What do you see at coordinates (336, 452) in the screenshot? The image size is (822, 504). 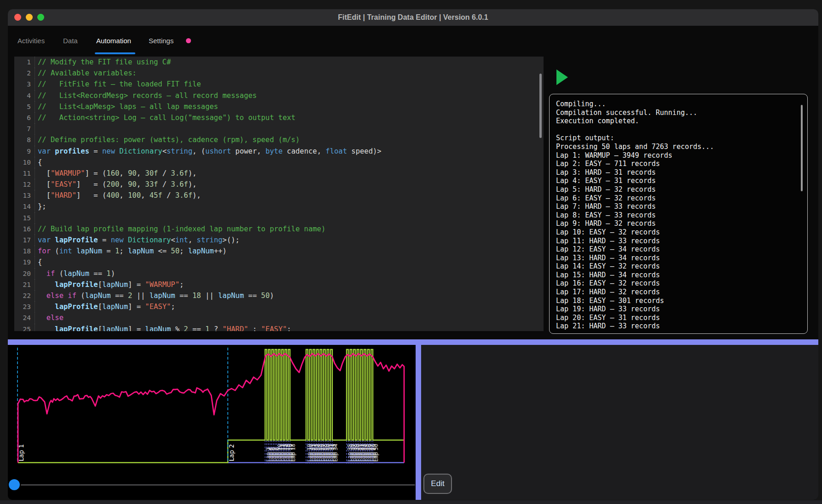 I see `lap-label: Lap 34` at bounding box center [336, 452].